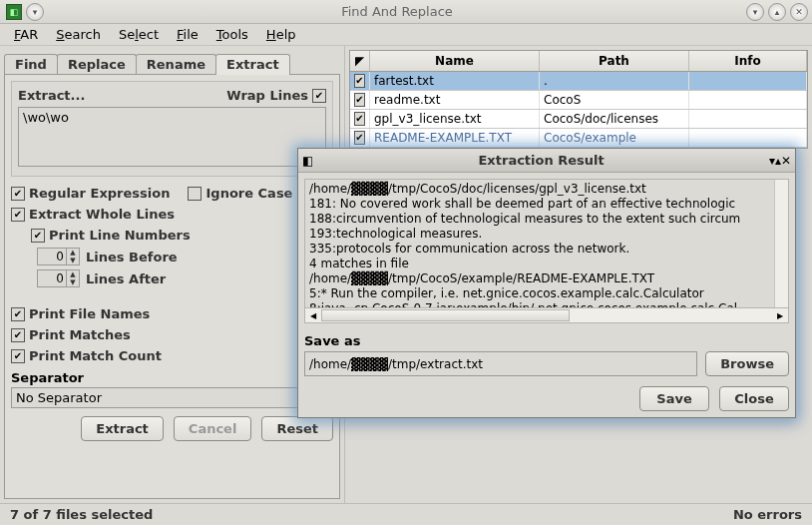  I want to click on menu-far: FAR, so click(26, 34).